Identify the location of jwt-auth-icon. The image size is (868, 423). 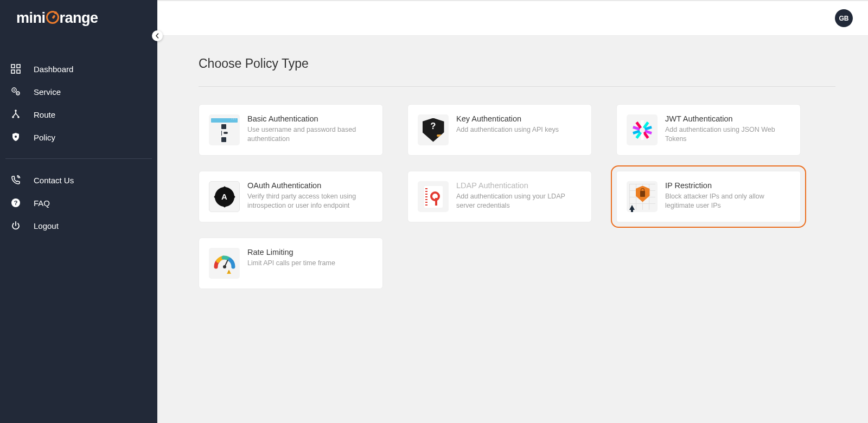
(642, 130).